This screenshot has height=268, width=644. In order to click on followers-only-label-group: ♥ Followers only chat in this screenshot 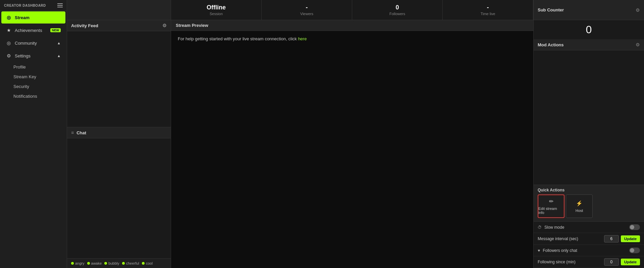, I will do `click(557, 251)`.